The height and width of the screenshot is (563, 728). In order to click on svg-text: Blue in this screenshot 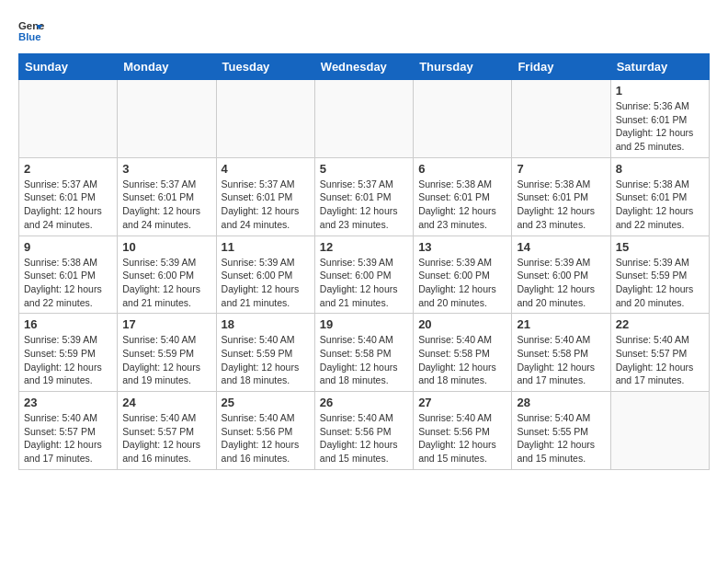, I will do `click(29, 37)`.